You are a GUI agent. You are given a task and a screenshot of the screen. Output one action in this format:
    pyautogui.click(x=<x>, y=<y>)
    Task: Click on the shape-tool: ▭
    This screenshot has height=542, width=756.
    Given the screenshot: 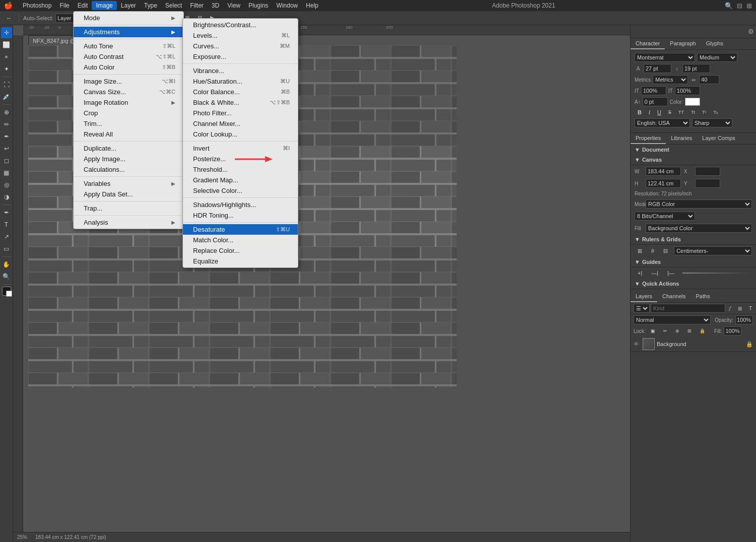 What is the action you would take?
    pyautogui.click(x=7, y=249)
    